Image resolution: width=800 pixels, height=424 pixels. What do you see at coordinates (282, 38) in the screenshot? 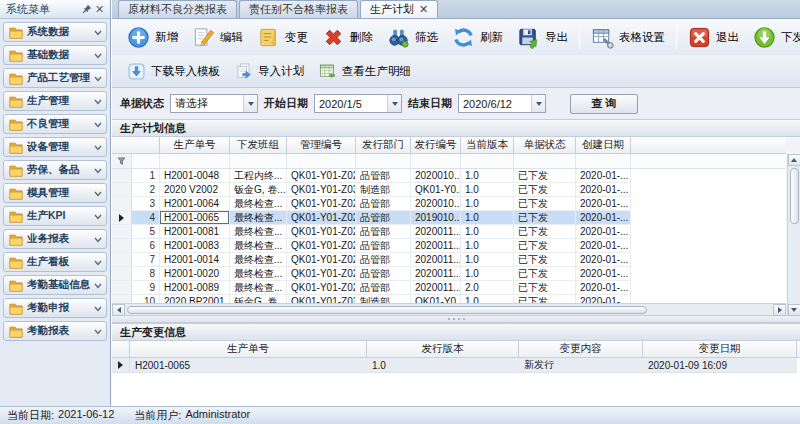
I see `toolbar-button: 变更` at bounding box center [282, 38].